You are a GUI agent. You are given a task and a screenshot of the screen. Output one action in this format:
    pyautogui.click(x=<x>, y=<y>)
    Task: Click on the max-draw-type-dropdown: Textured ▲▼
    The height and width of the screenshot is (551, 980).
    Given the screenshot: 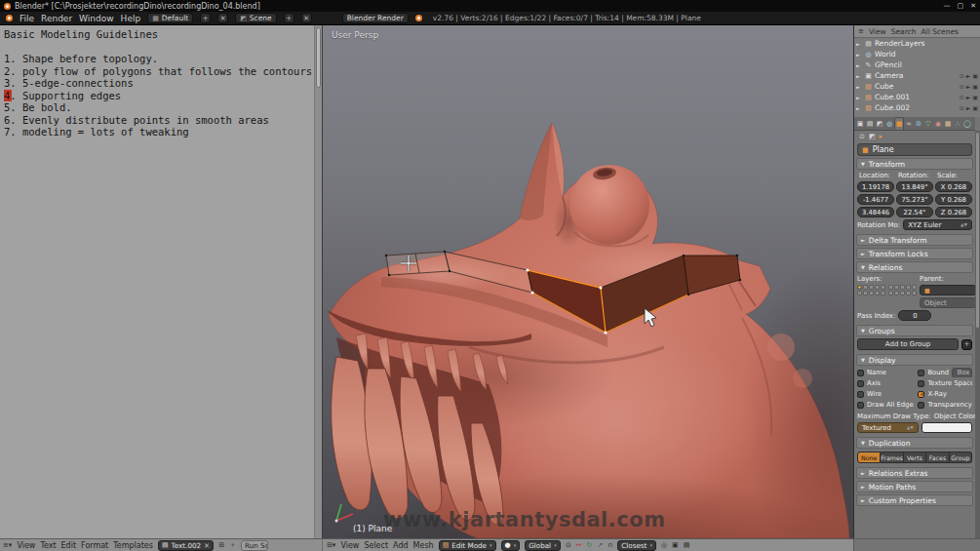 What is the action you would take?
    pyautogui.click(x=887, y=427)
    